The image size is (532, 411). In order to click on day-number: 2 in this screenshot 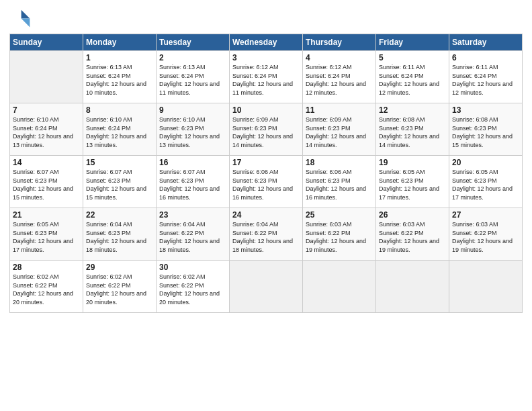, I will do `click(193, 58)`.